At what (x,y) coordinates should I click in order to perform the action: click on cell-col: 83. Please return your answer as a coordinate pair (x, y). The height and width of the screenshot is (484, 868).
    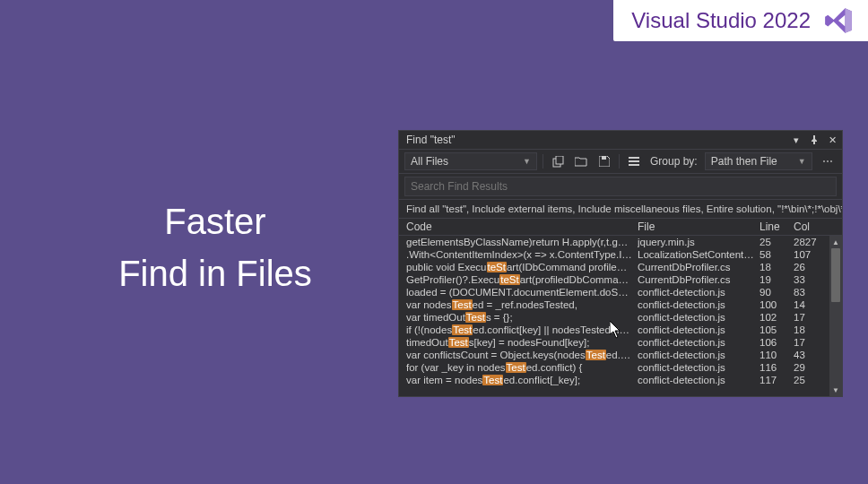
    Looking at the image, I should click on (809, 292).